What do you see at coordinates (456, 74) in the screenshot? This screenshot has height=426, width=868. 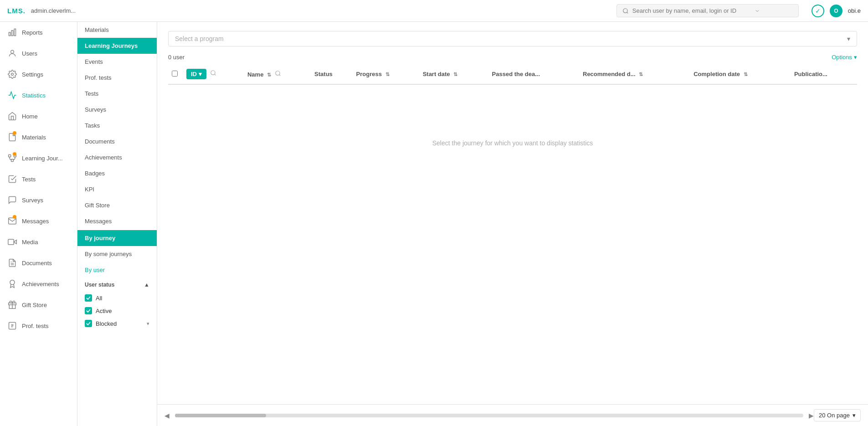 I see `start-date-sort-icon: ⇅` at bounding box center [456, 74].